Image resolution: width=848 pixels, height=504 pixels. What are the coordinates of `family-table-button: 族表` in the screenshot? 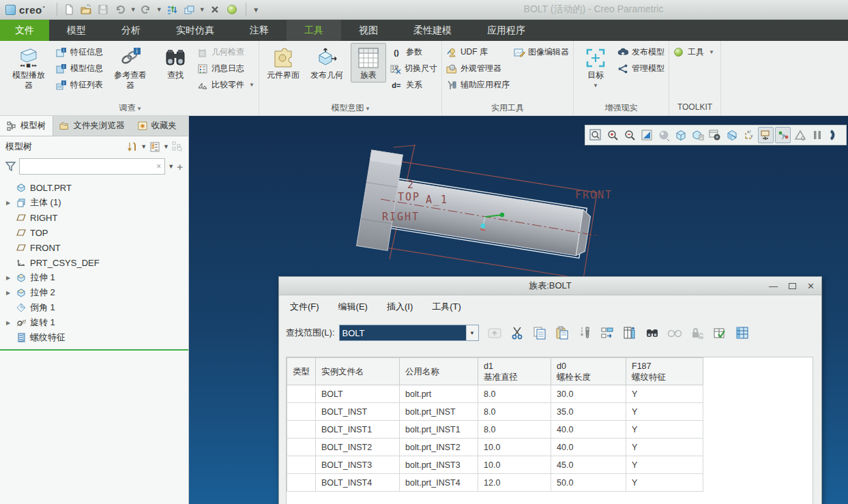 It's located at (368, 63).